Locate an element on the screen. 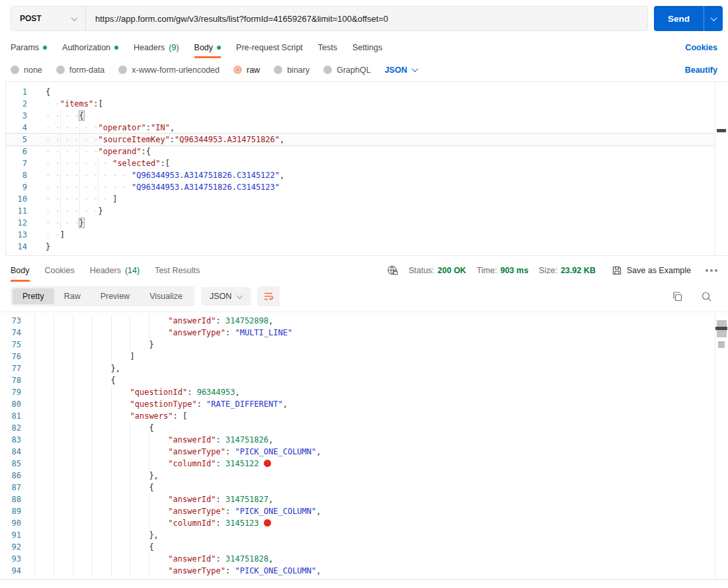 The width and height of the screenshot is (728, 588). tab-tests: Tests is located at coordinates (328, 48).